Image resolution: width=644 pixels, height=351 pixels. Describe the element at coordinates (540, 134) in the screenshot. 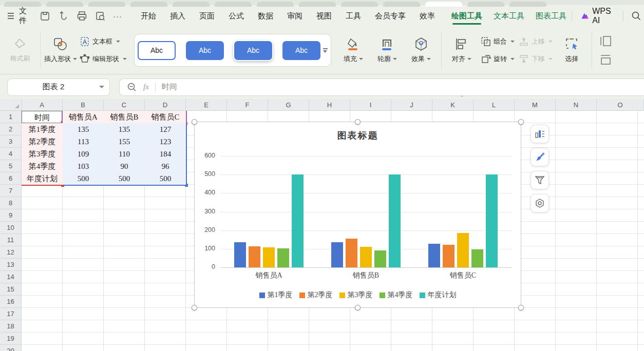

I see `chart-elements-button` at that location.